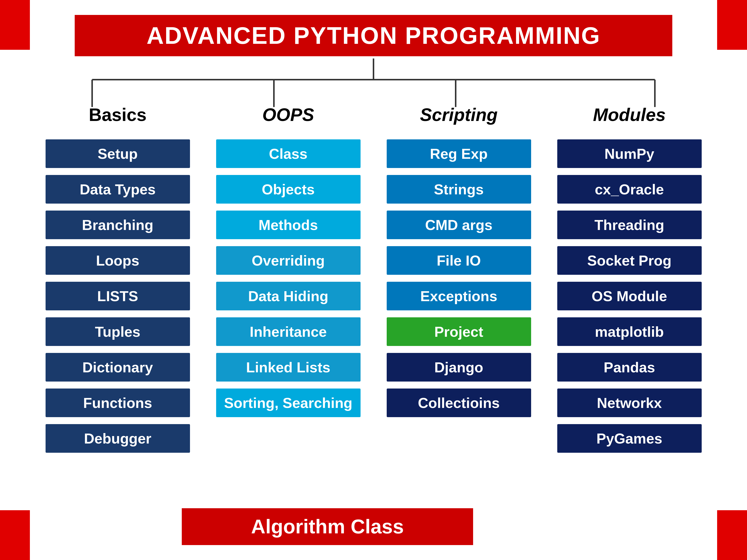 The height and width of the screenshot is (560, 747). I want to click on footer-bar: Algorithm Class, so click(328, 527).